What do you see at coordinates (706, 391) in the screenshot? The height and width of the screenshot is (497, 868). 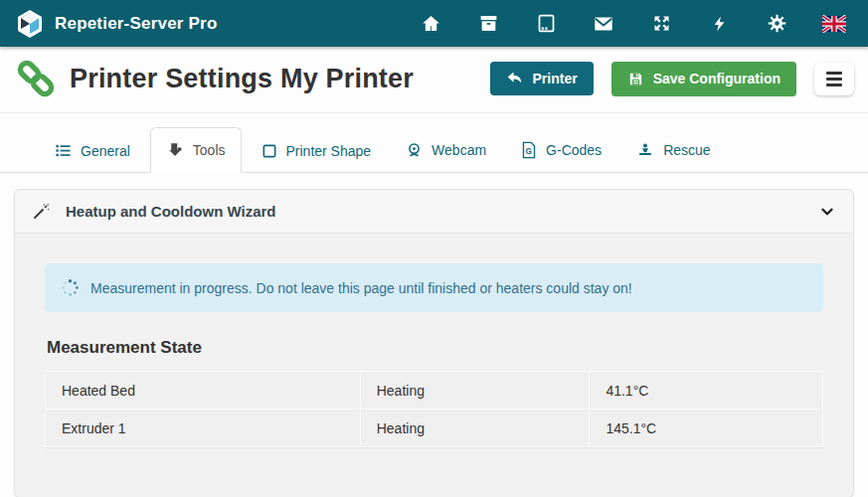 I see `temperature-cell: 41.1°C` at bounding box center [706, 391].